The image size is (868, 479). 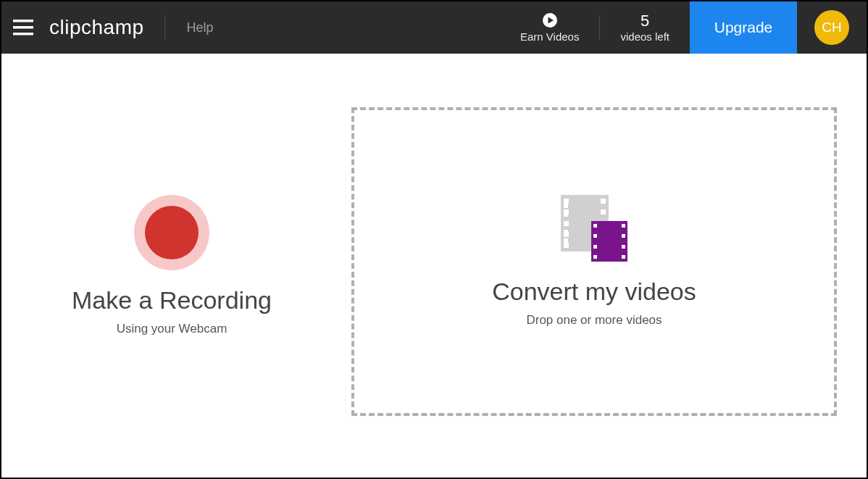 I want to click on play-circle-icon, so click(x=550, y=20).